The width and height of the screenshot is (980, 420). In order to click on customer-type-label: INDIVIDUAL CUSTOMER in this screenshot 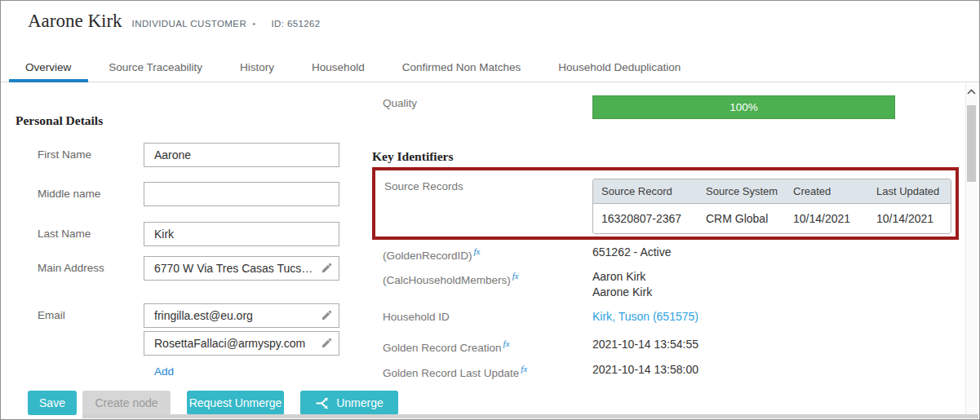, I will do `click(189, 24)`.